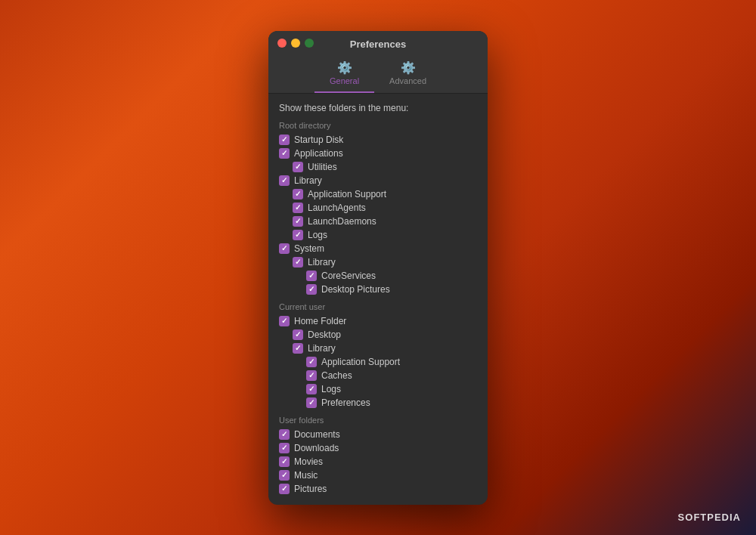  What do you see at coordinates (345, 74) in the screenshot?
I see `tab-general: ⚙️ General` at bounding box center [345, 74].